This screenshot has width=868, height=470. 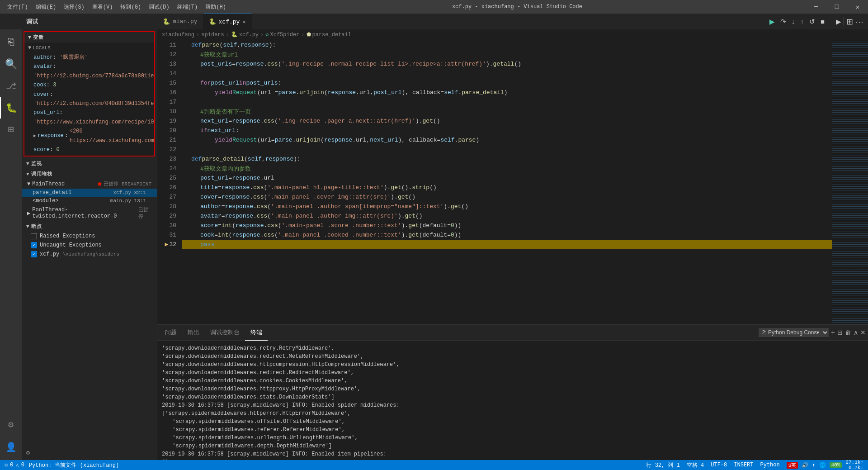 I want to click on status-spaces: 空格 4, so click(x=695, y=465).